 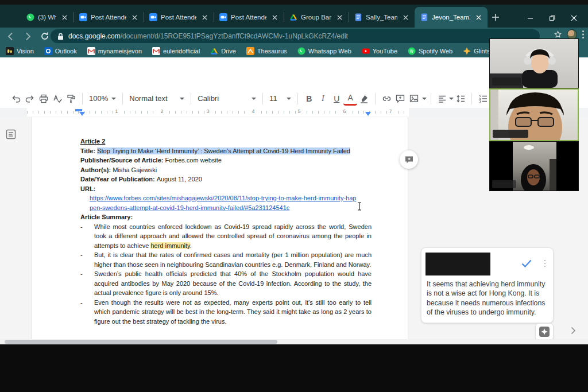 What do you see at coordinates (527, 263) in the screenshot?
I see `resolve-comment-icon` at bounding box center [527, 263].